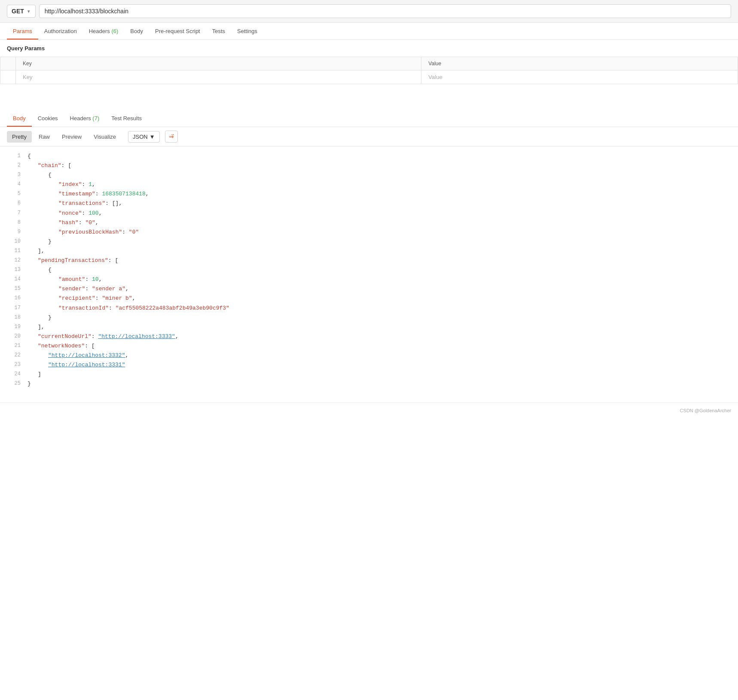 The height and width of the screenshot is (700, 738). I want to click on fmt-preview: Preview, so click(72, 137).